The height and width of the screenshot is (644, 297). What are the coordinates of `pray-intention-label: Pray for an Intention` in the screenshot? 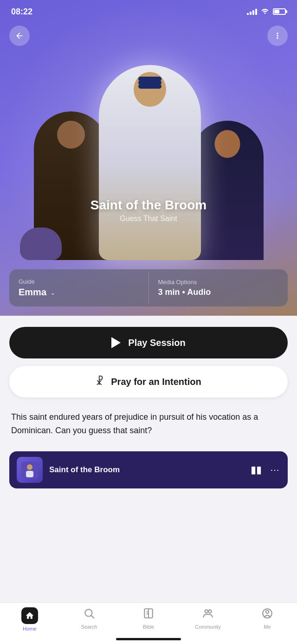 It's located at (156, 382).